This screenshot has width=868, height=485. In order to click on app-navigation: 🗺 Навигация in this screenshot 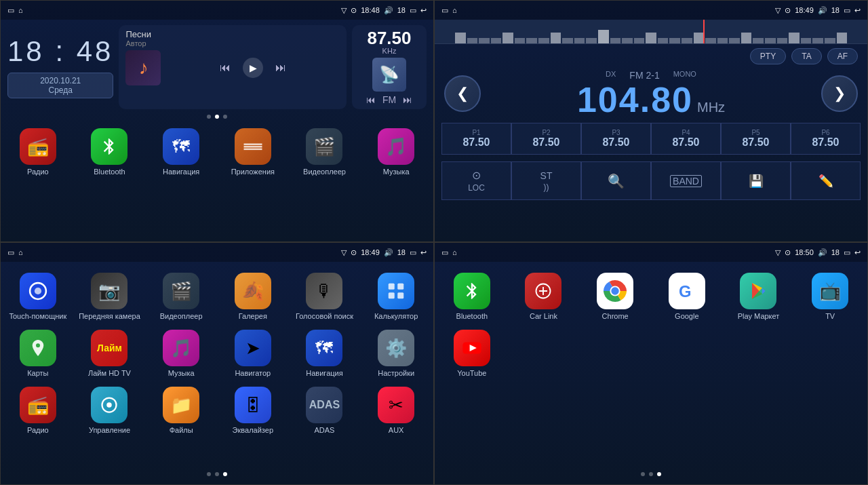, I will do `click(181, 151)`.